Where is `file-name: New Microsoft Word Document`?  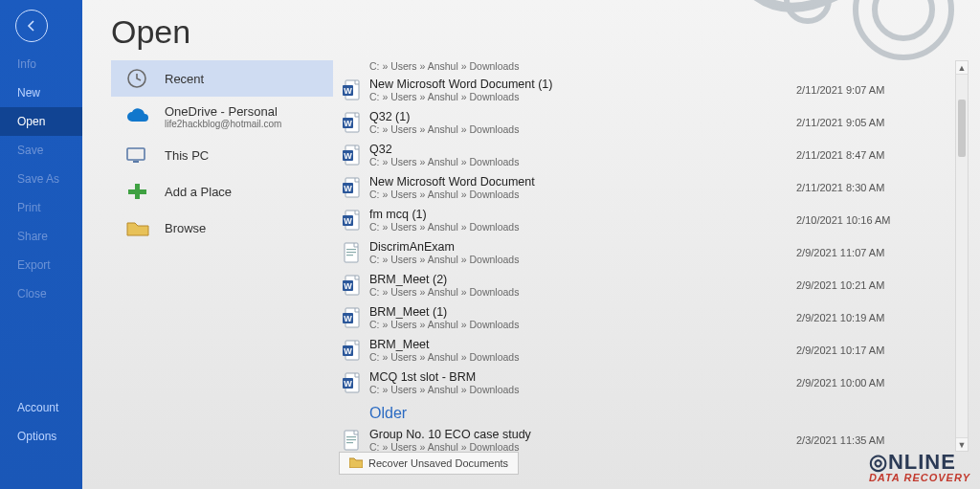
file-name: New Microsoft Word Document is located at coordinates (583, 182).